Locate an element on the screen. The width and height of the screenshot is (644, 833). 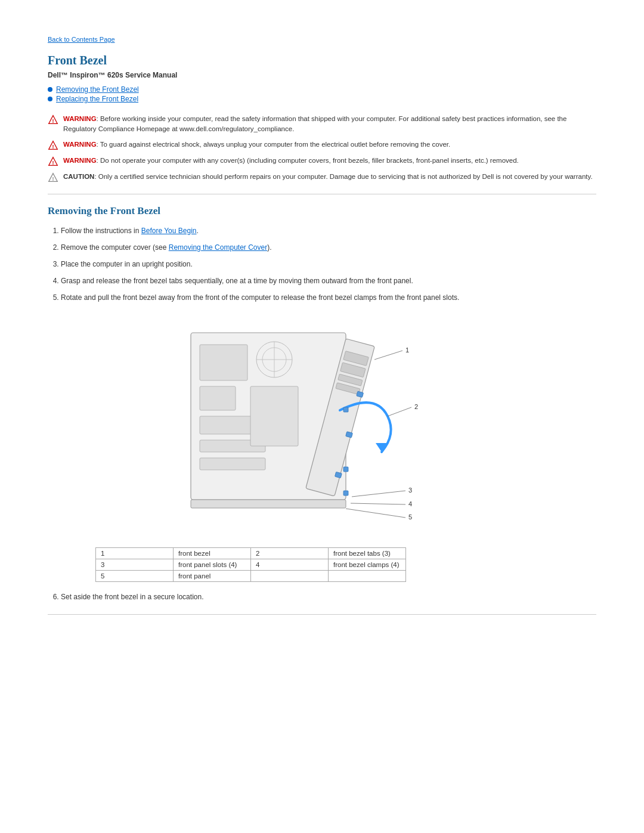
warning-label-3: WARNING is located at coordinates (80, 160).